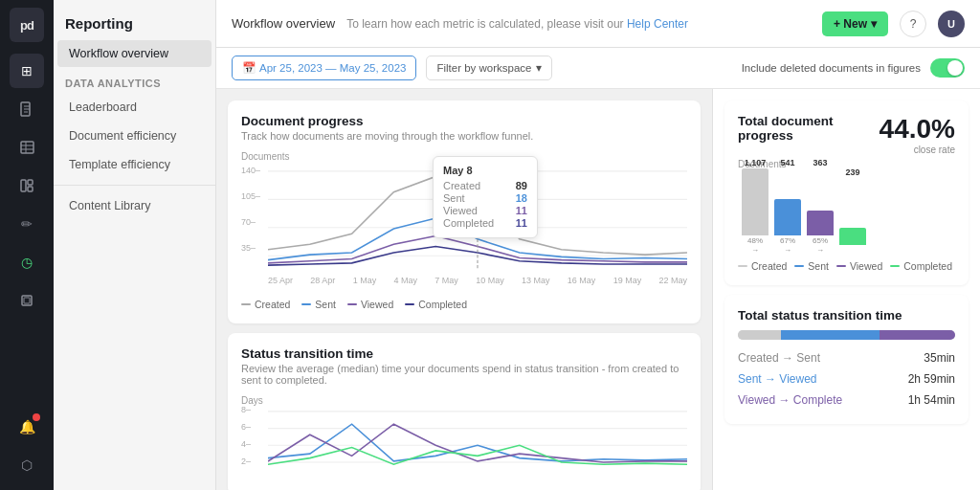  What do you see at coordinates (846, 400) in the screenshot?
I see `transition-row-viewed-complete: Viewed → Complete 1h 54min` at bounding box center [846, 400].